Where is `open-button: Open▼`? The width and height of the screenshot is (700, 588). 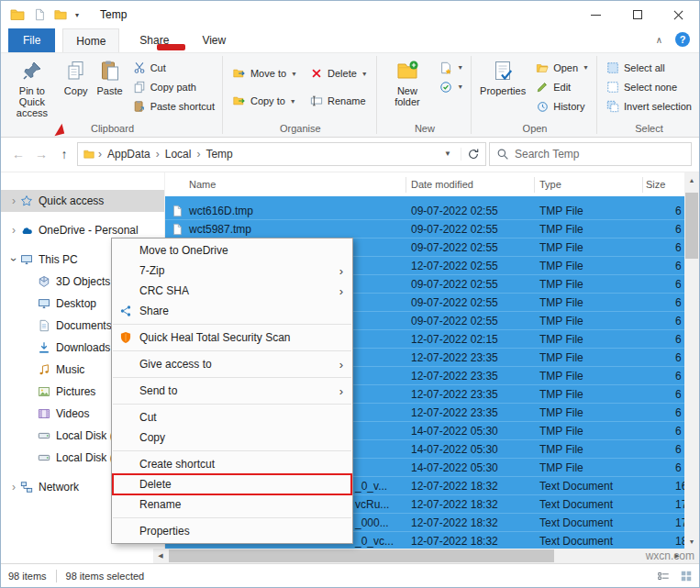
open-button: Open▼ is located at coordinates (562, 68).